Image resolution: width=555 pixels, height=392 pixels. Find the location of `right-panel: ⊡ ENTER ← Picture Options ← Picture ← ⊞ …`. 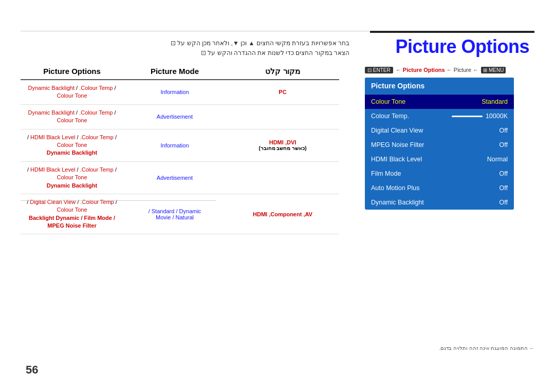

right-panel: ⊡ ENTER ← Picture Options ← Picture ← ⊞ … is located at coordinates (450, 138).